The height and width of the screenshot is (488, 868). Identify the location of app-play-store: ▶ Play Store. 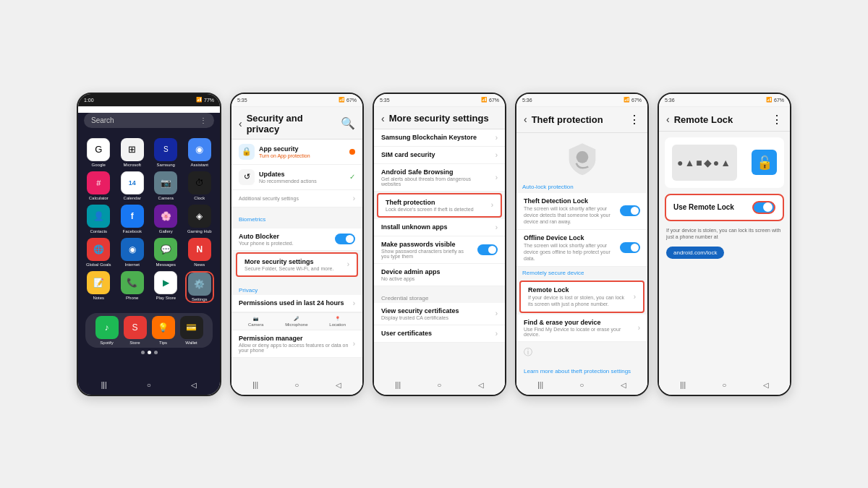
(166, 287).